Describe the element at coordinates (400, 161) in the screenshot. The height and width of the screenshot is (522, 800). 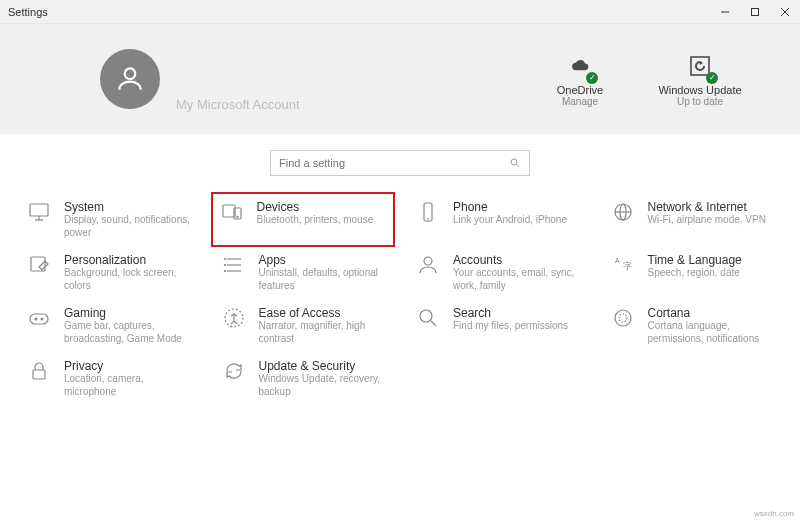
I see `search-row` at that location.